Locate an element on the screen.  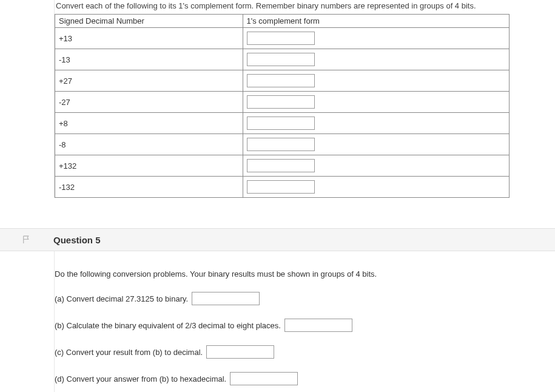
row-label: +13 is located at coordinates (149, 39).